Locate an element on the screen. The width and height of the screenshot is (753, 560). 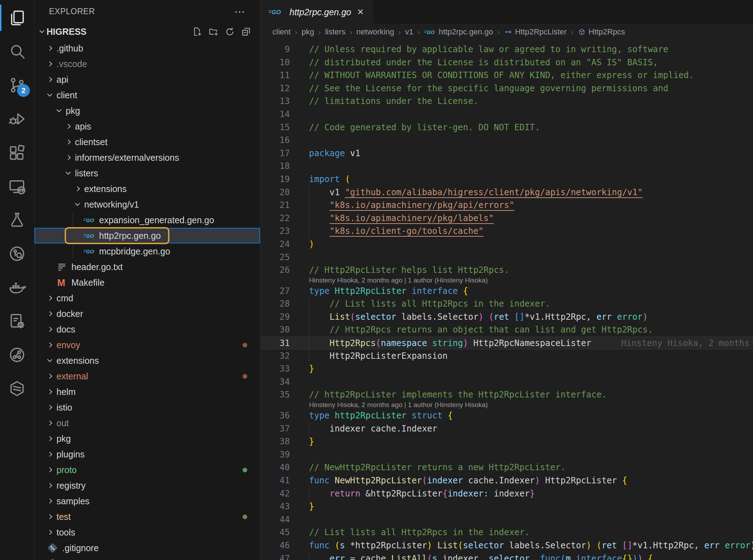
activity-item-search is located at coordinates (17, 51).